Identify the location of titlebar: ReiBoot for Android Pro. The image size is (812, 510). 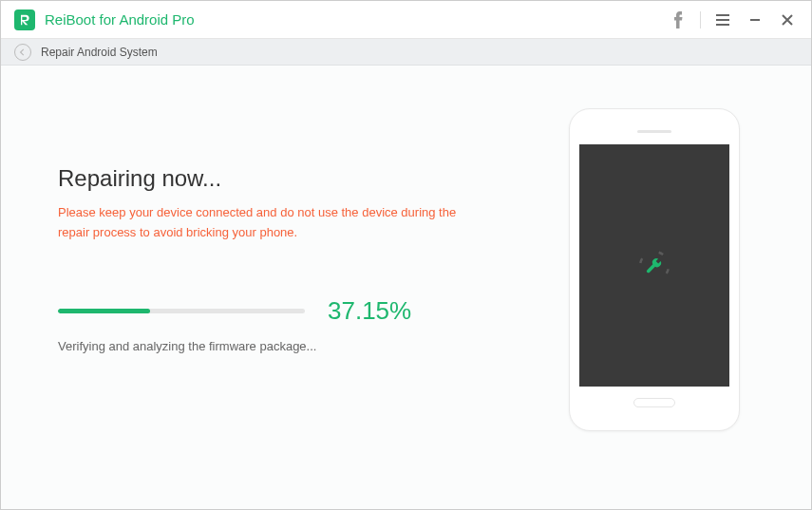
(406, 20).